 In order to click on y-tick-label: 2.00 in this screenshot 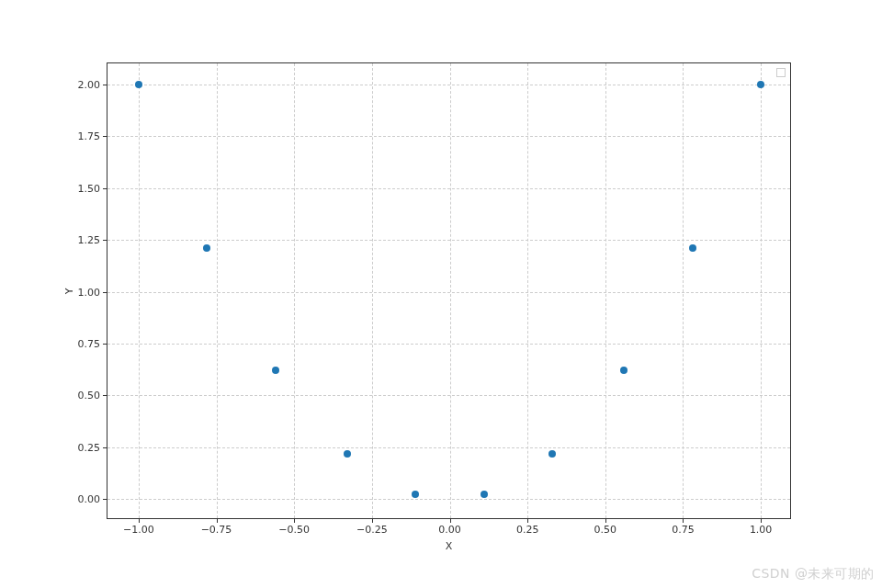, I will do `click(90, 85)`.